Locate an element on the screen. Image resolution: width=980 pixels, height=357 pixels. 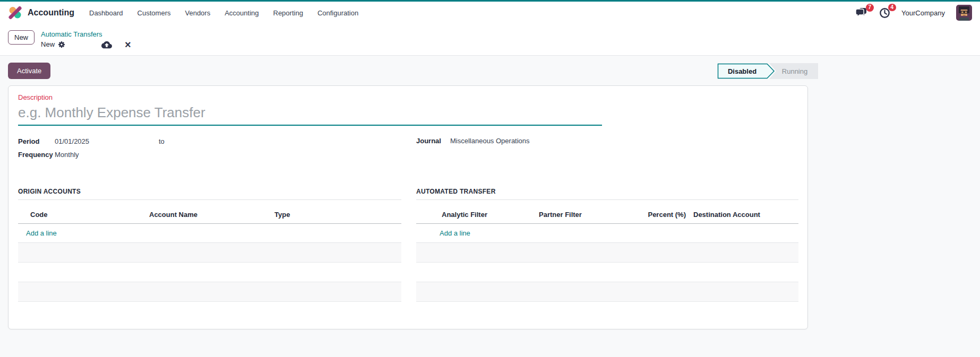
actions-gear-icon is located at coordinates (62, 45).